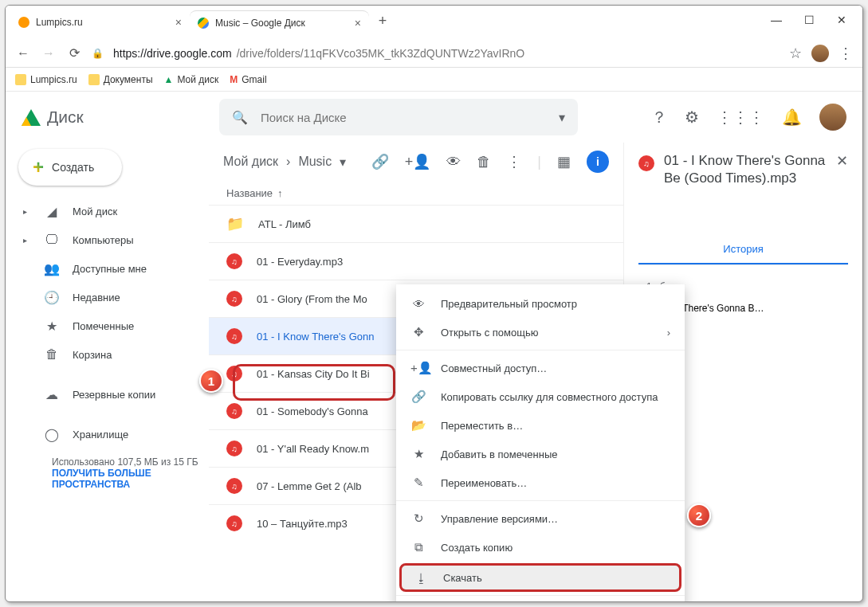  I want to click on column-header-name: Название ↑, so click(416, 193).